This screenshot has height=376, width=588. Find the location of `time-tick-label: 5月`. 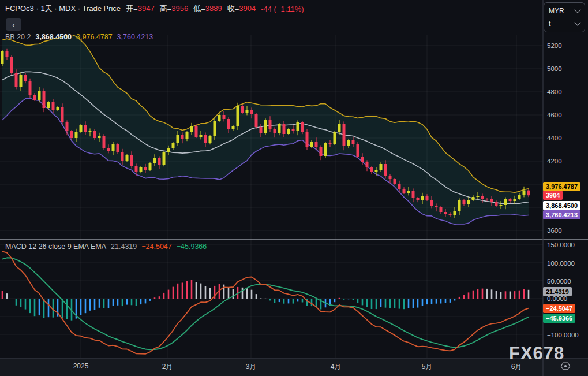

time-tick-label: 5月 is located at coordinates (427, 367).